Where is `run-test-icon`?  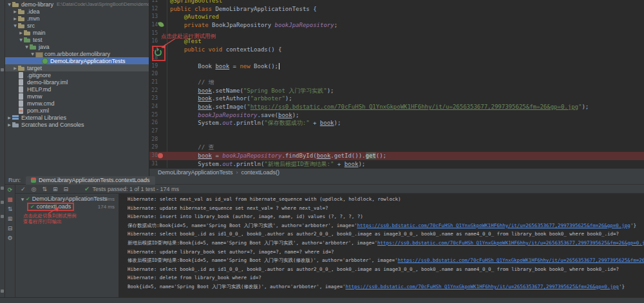 run-test-icon is located at coordinates (158, 53).